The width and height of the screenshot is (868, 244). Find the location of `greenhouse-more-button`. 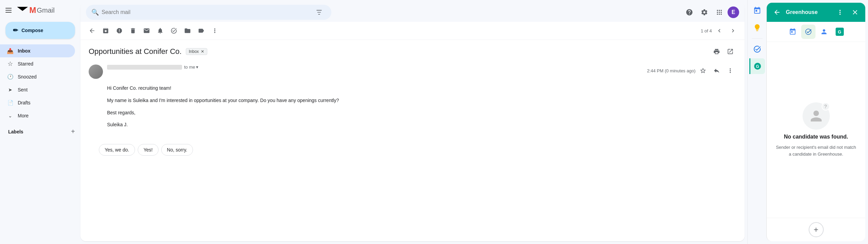

greenhouse-more-button is located at coordinates (840, 12).